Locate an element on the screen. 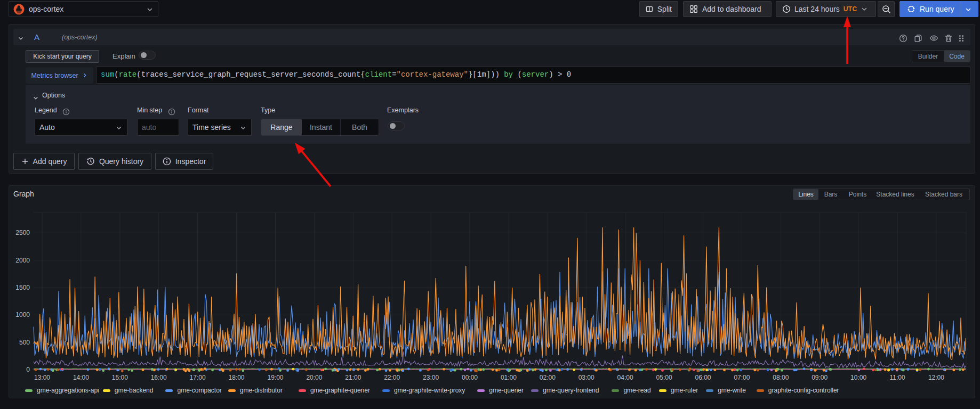 This screenshot has width=980, height=409. svg-text: 23:00 is located at coordinates (431, 378).